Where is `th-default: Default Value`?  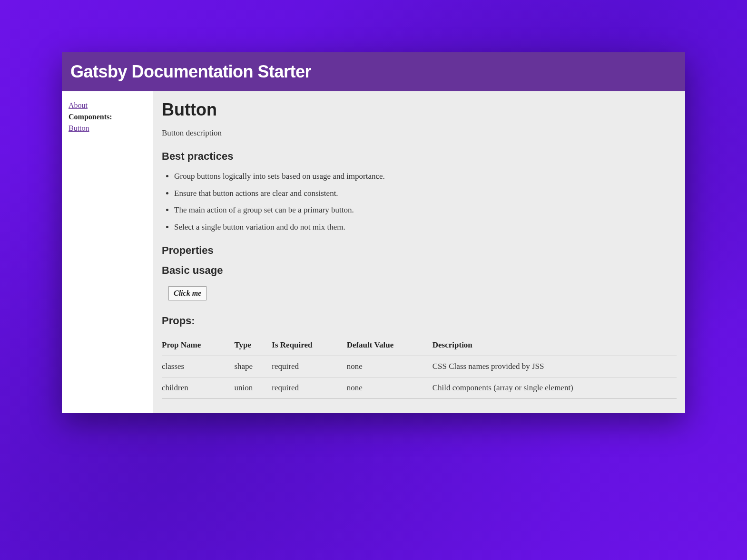 th-default: Default Value is located at coordinates (390, 345).